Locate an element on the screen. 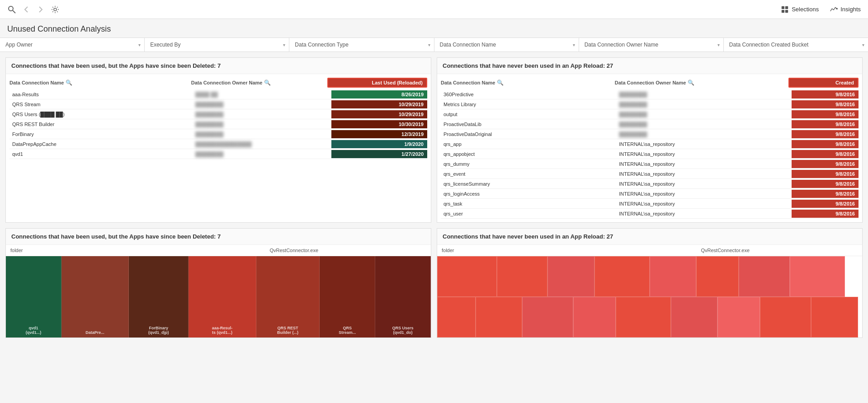  top-bar-right: Selections Insights is located at coordinates (821, 9).